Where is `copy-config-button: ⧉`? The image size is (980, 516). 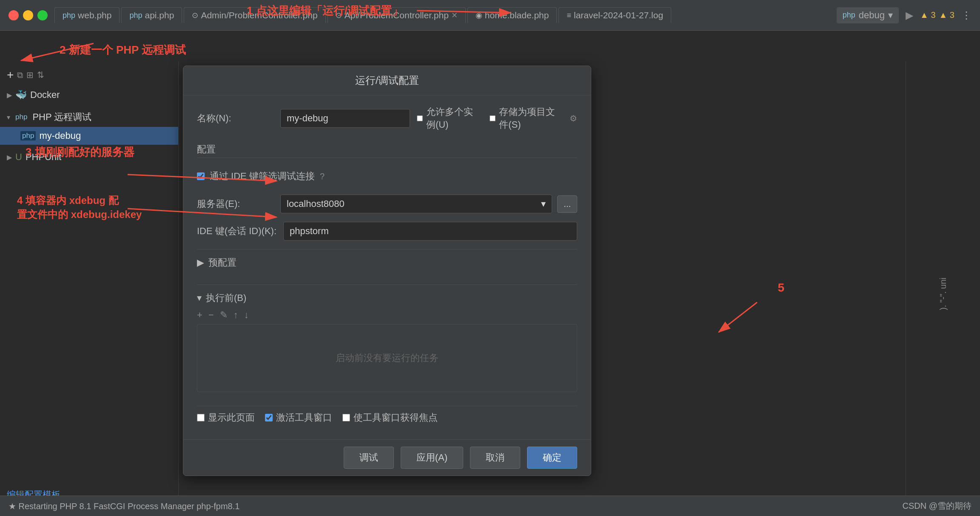 copy-config-button: ⧉ is located at coordinates (20, 75).